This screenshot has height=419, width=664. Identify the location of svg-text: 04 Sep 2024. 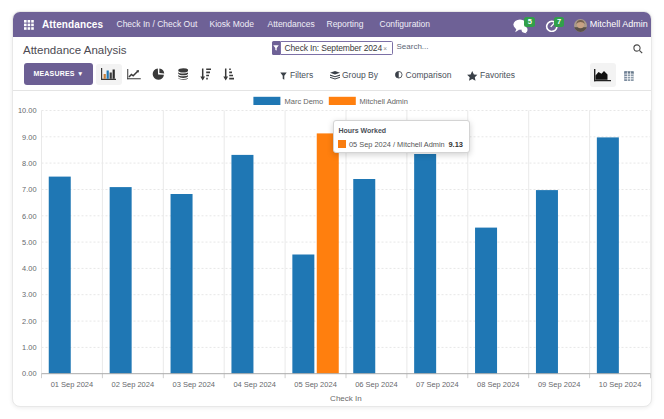
(254, 384).